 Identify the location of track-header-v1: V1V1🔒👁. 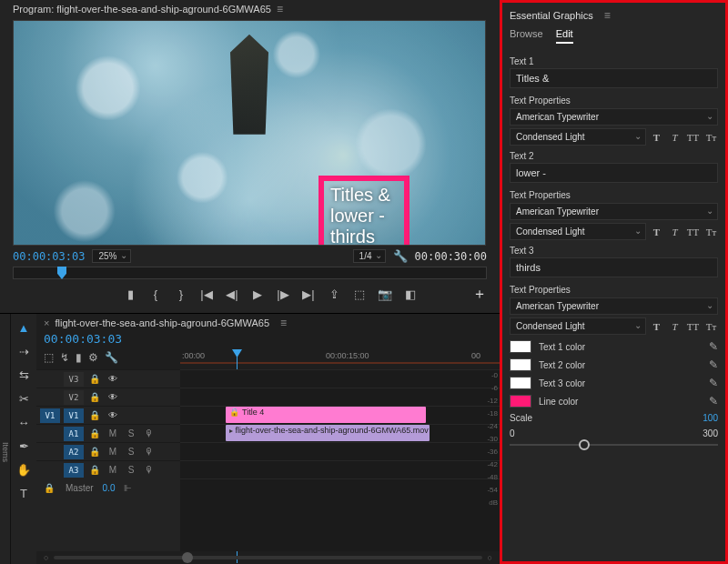
(108, 415).